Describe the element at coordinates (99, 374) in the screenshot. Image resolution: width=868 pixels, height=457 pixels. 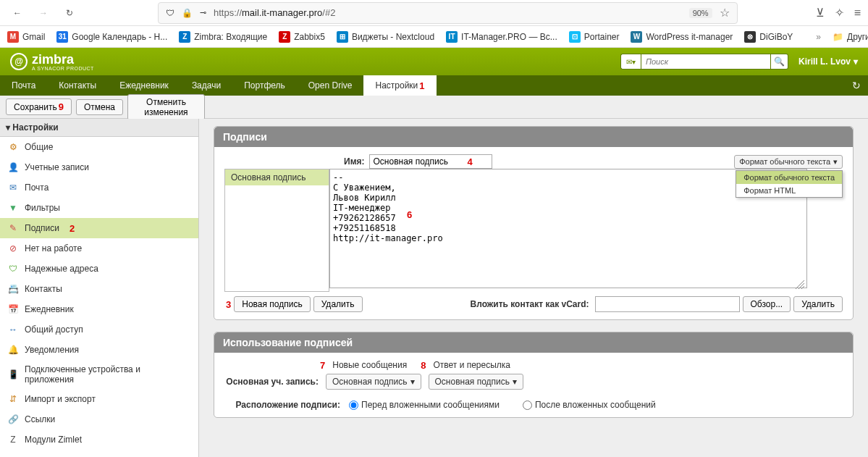
I see `sidebar-item: 📱Подключенные устройства и приложения` at that location.